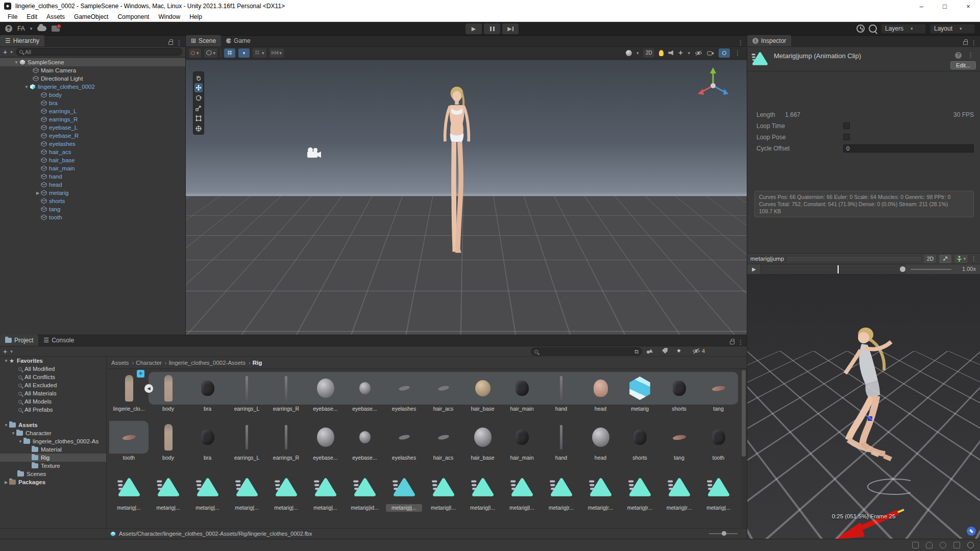 This screenshot has width=980, height=551. Describe the element at coordinates (129, 441) in the screenshot. I see `asset-cell: tooth` at that location.